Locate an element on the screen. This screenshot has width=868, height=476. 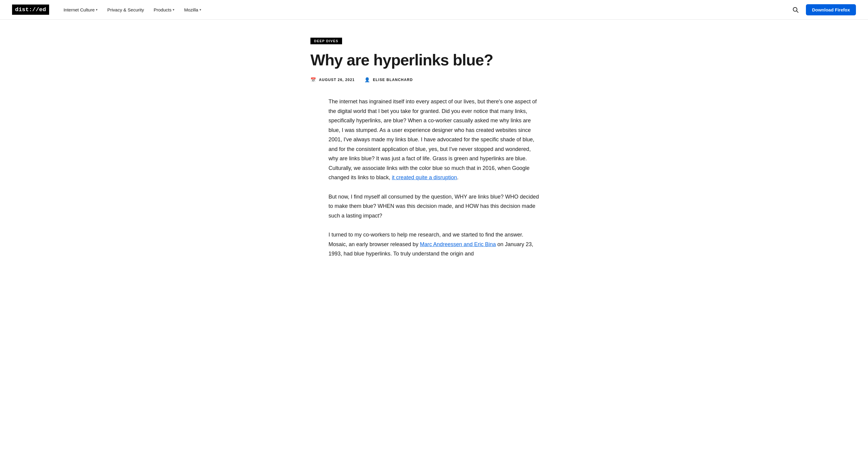
article-author: 👤 ELISE BLANCHARD is located at coordinates (389, 80).